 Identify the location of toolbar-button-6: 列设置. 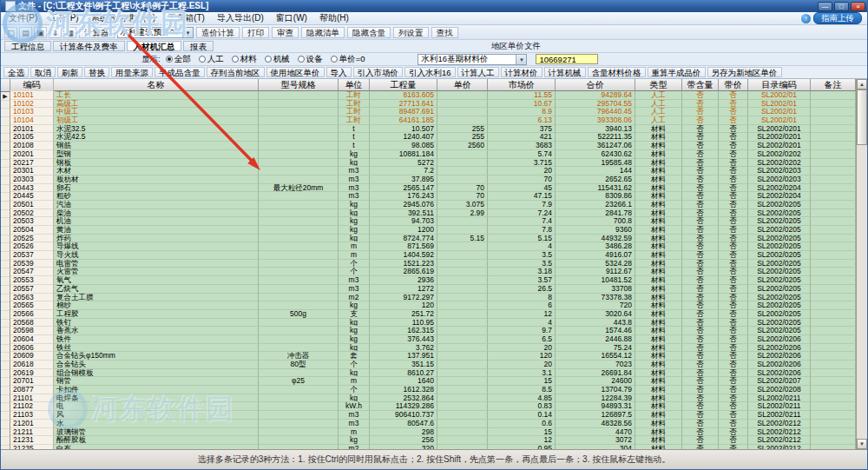
(411, 33).